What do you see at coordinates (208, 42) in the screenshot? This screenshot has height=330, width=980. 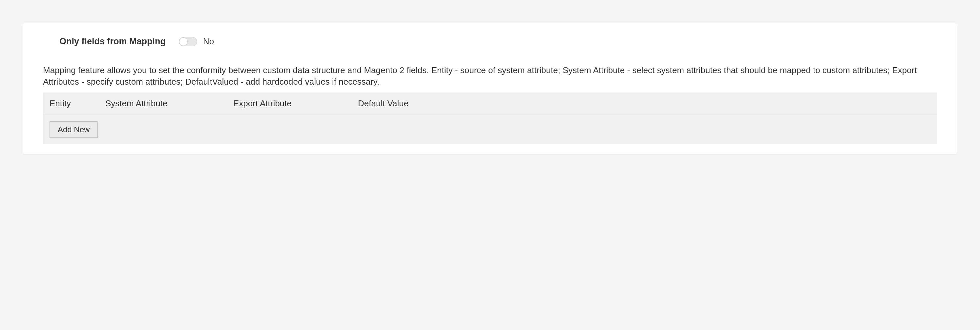 I see `toggle-value-text: No` at bounding box center [208, 42].